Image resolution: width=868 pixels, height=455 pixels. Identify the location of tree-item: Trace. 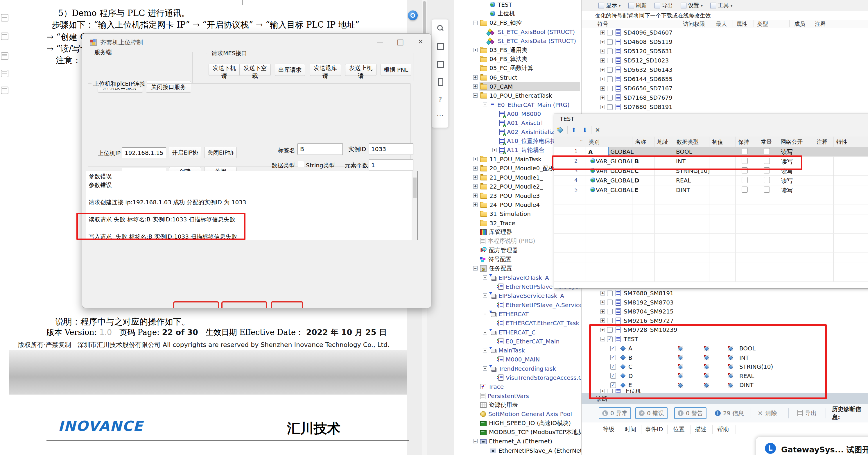
(527, 387).